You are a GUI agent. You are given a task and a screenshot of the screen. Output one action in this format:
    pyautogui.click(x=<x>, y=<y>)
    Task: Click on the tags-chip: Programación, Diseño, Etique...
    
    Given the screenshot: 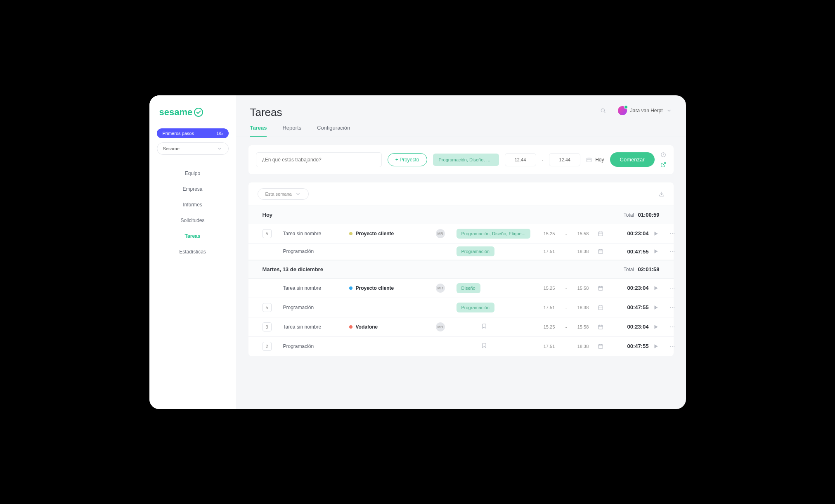 What is the action you would take?
    pyautogui.click(x=466, y=160)
    